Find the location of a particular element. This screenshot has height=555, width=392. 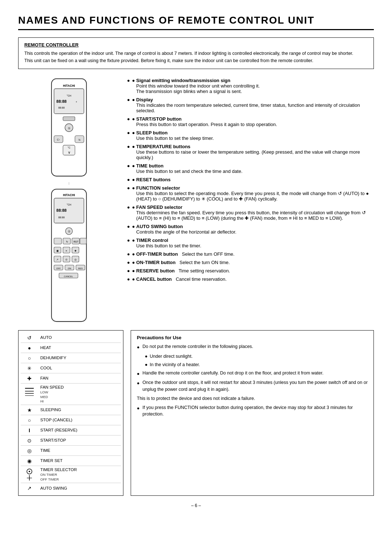

legend-label-autoswing: AUTO SWING is located at coordinates (79, 488).